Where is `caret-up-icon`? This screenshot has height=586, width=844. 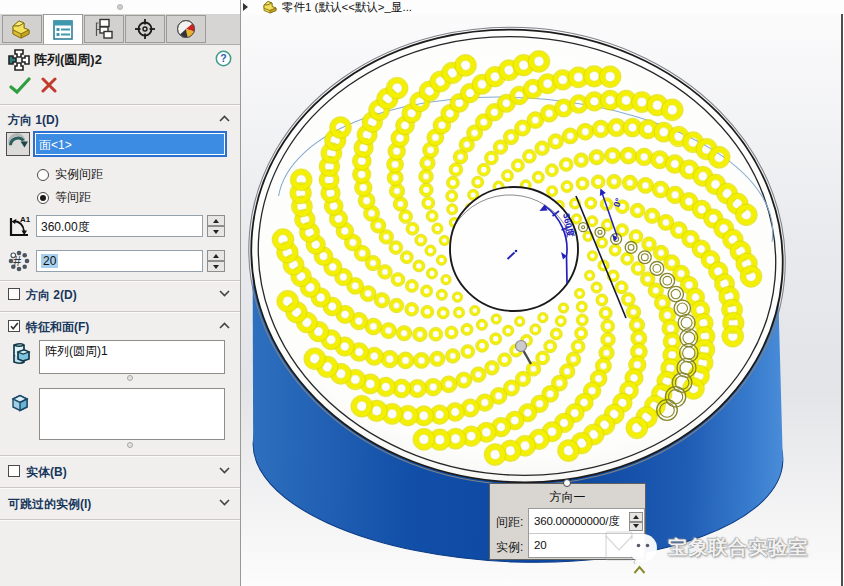 caret-up-icon is located at coordinates (640, 570).